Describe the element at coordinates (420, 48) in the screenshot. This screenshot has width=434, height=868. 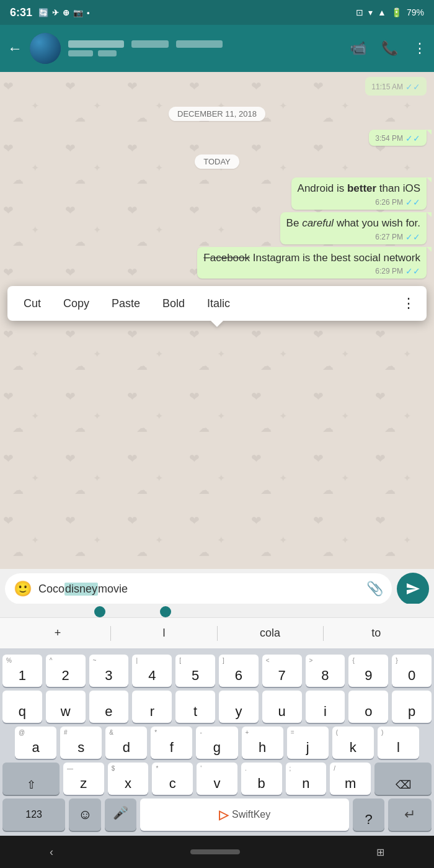
I see `menu-button: ⋮` at that location.